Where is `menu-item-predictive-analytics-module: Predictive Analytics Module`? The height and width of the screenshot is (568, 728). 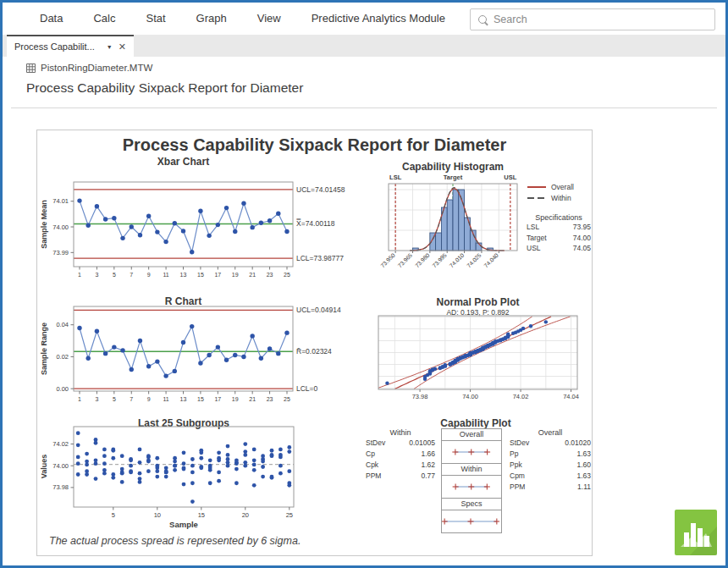
menu-item-predictive-analytics-module: Predictive Analytics Module is located at coordinates (378, 19).